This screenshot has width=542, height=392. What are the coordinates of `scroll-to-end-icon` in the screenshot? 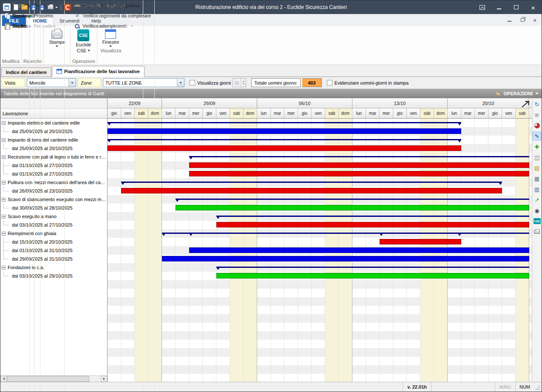 It's located at (526, 104).